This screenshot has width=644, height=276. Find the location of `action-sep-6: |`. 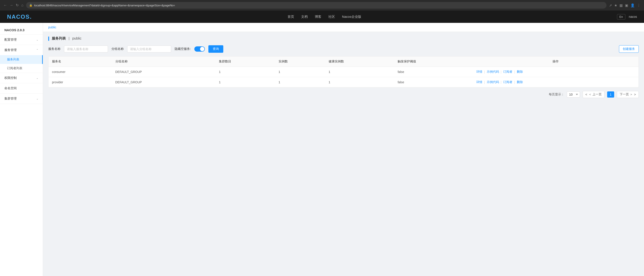

action-sep-6: | is located at coordinates (514, 82).